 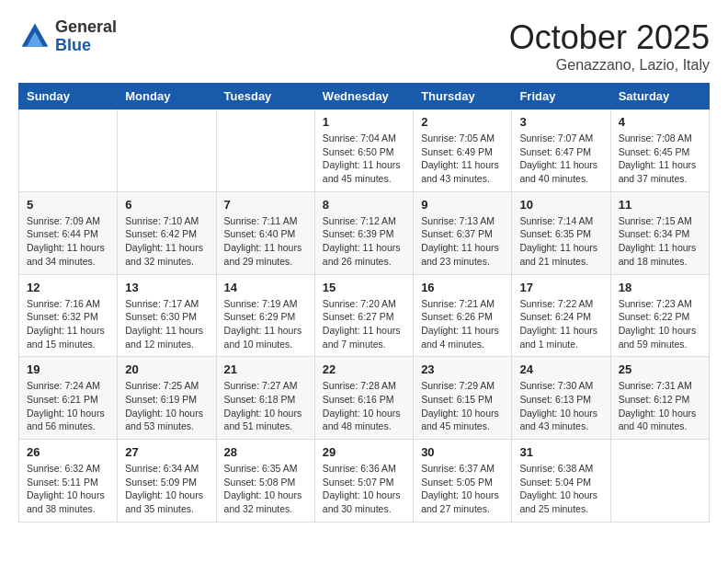 What do you see at coordinates (462, 370) in the screenshot?
I see `day-number: 23` at bounding box center [462, 370].